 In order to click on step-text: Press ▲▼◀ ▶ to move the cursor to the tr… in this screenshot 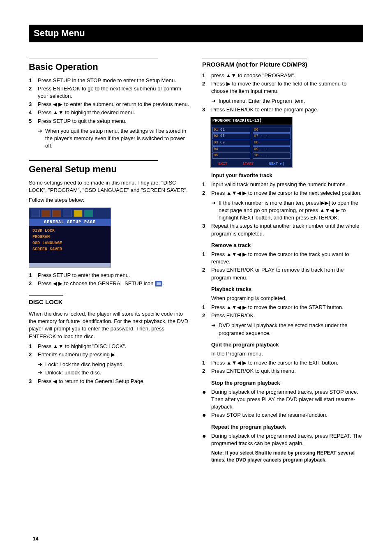, I will do `click(287, 258)`.